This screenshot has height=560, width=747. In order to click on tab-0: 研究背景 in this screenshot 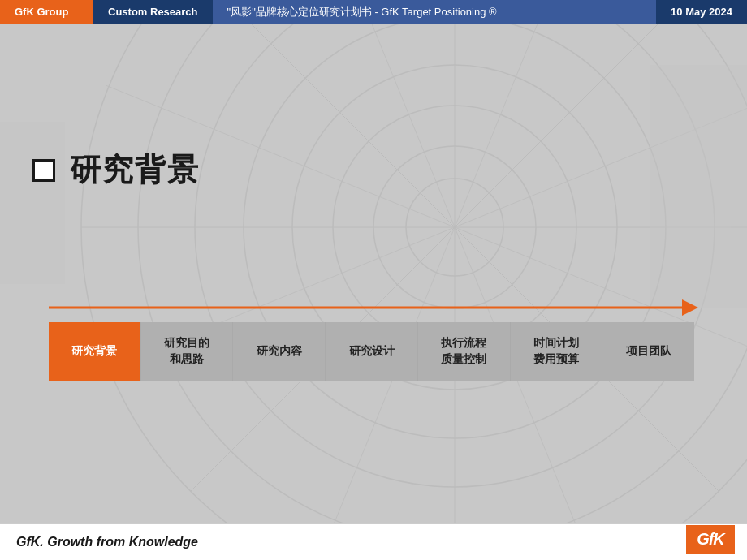, I will do `click(95, 351)`.